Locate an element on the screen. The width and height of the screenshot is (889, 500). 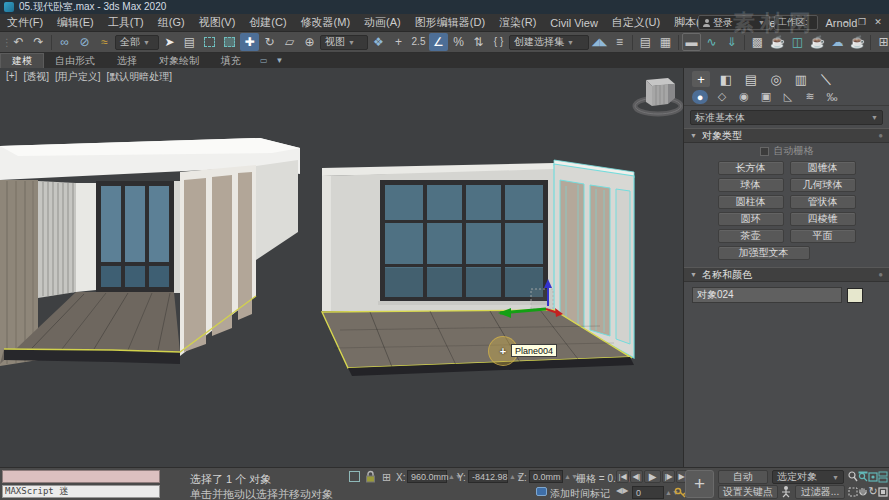
previous-frame-button: ◀| is located at coordinates (636, 476).